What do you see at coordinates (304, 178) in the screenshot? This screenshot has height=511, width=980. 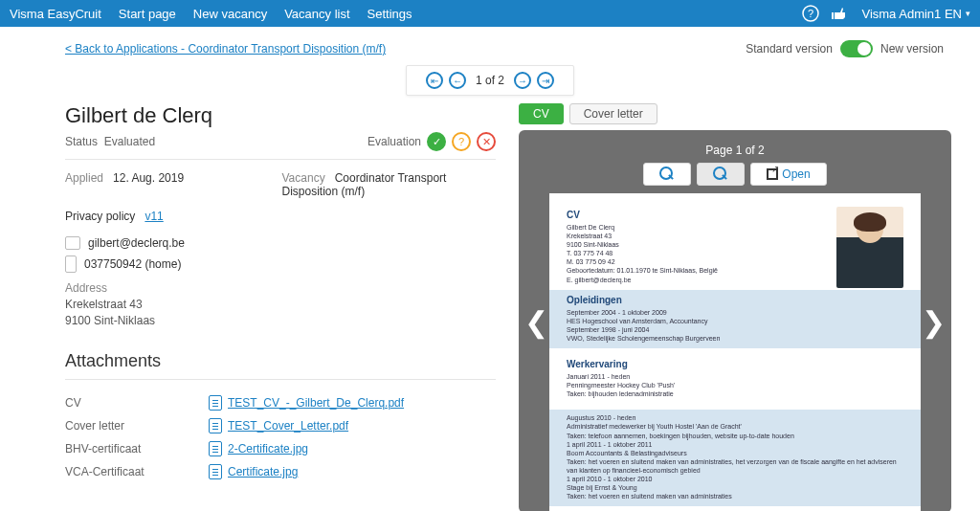 I see `vacancy-label: Vacancy` at bounding box center [304, 178].